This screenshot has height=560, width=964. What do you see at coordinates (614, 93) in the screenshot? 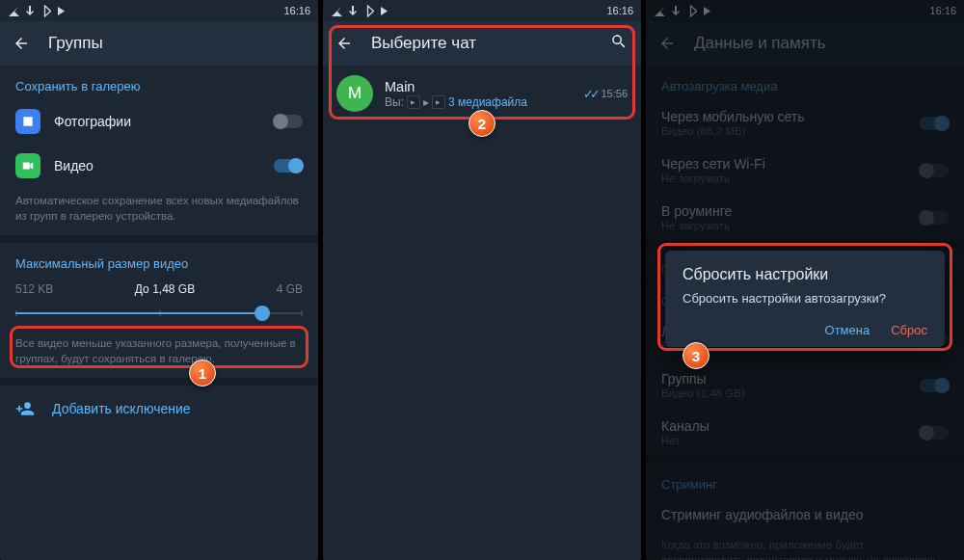
I see `chat-time: 15:56` at bounding box center [614, 93].